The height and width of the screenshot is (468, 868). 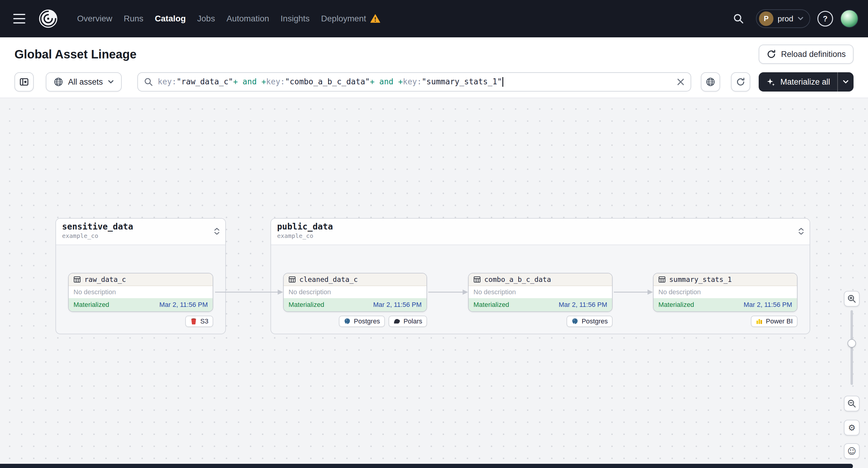 What do you see at coordinates (852, 451) in the screenshot?
I see `feedback-button: ☺` at bounding box center [852, 451].